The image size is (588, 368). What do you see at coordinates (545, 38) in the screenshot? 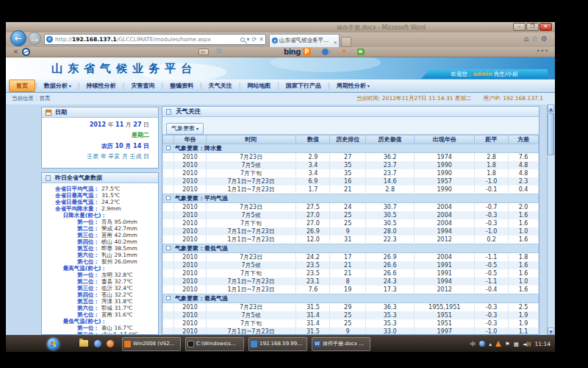
I see `settings-gear-icon: ⚙` at bounding box center [545, 38].